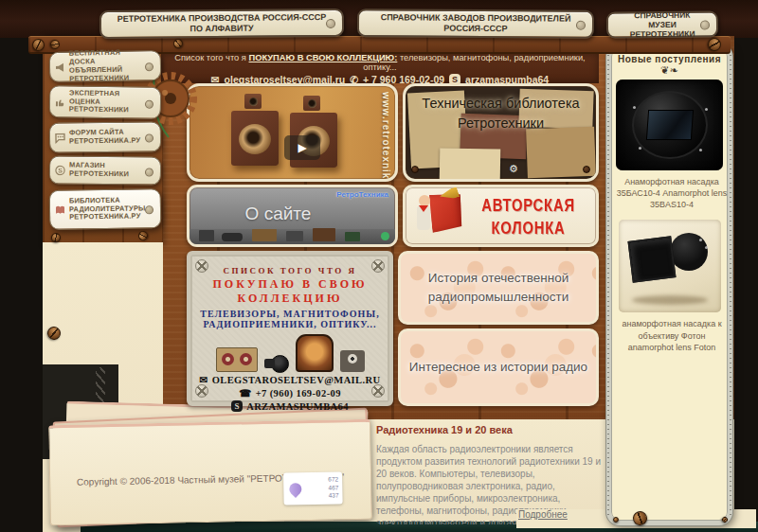  What do you see at coordinates (210, 473) in the screenshot?
I see `paper-sheet-top: Copyright © 2006-2018 Частный музей "РЕТ…` at bounding box center [210, 473].